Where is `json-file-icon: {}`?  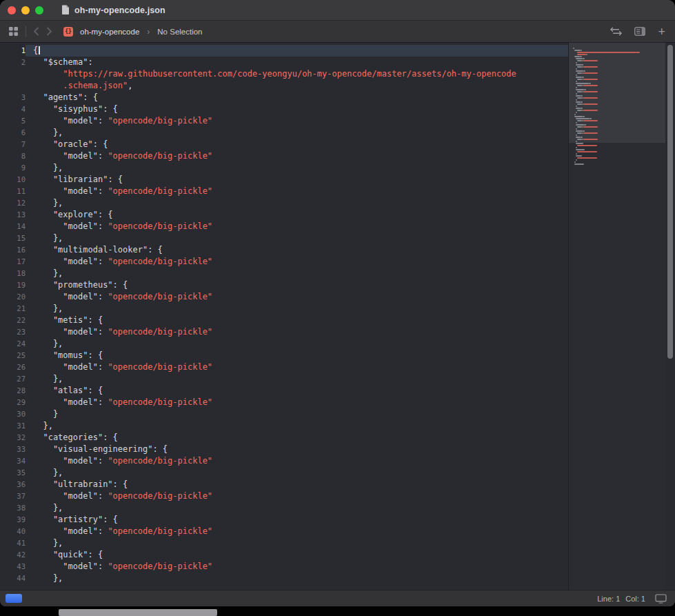
json-file-icon: {} is located at coordinates (68, 32).